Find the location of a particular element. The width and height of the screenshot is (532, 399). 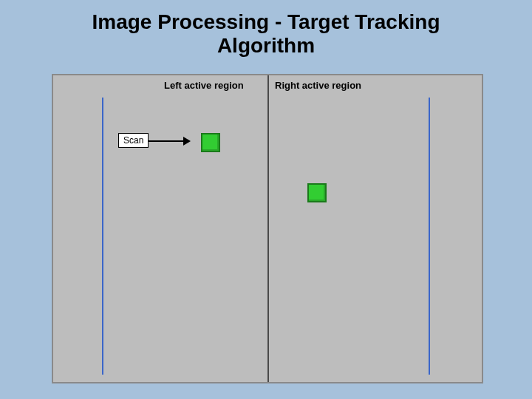

title-line-1: Image Processing - Target Tracking is located at coordinates (266, 22).